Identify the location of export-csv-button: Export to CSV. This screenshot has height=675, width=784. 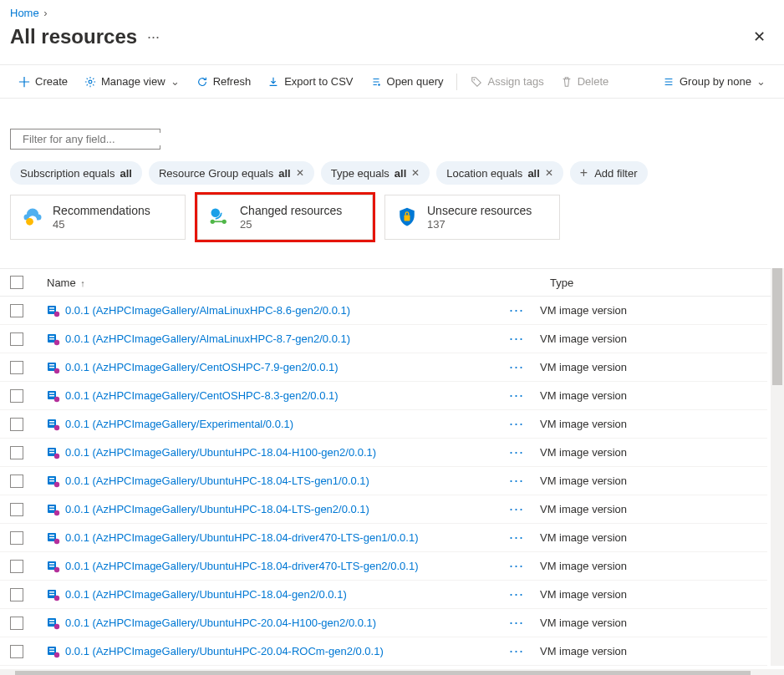
(310, 82).